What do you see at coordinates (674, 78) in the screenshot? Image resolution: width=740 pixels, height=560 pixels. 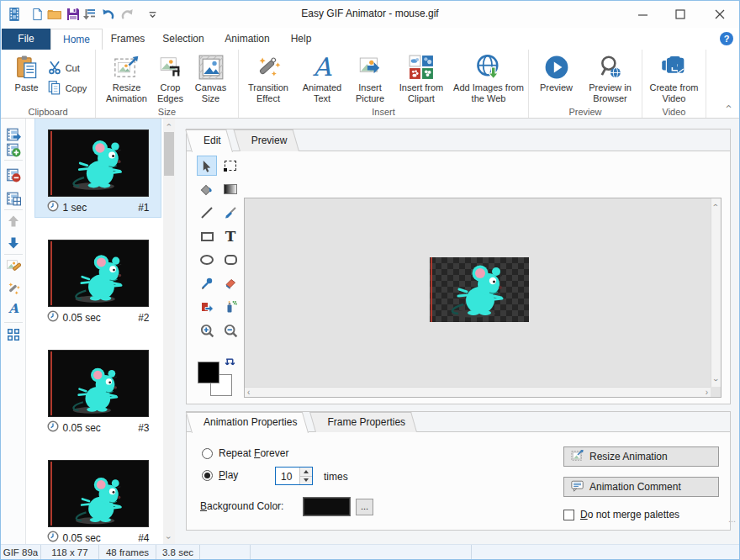 I see `create-from-video-button: Create from Video` at bounding box center [674, 78].